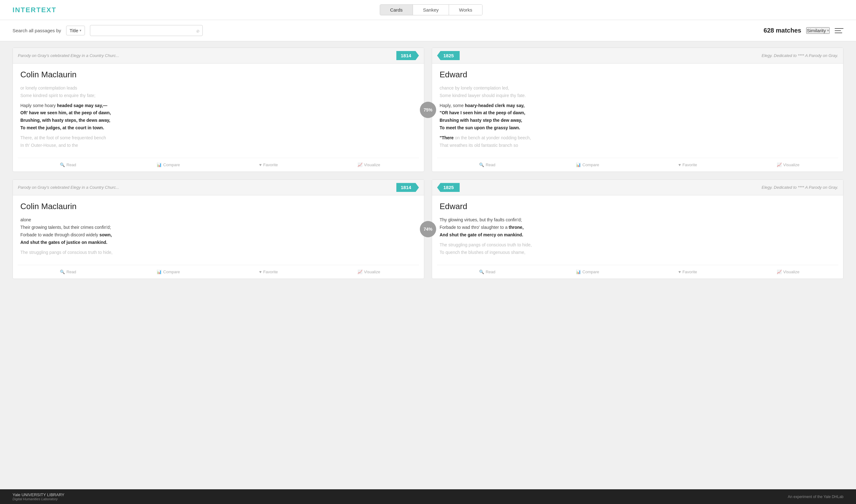  Describe the element at coordinates (431, 10) in the screenshot. I see `tab-sankey: Sankey` at that location.